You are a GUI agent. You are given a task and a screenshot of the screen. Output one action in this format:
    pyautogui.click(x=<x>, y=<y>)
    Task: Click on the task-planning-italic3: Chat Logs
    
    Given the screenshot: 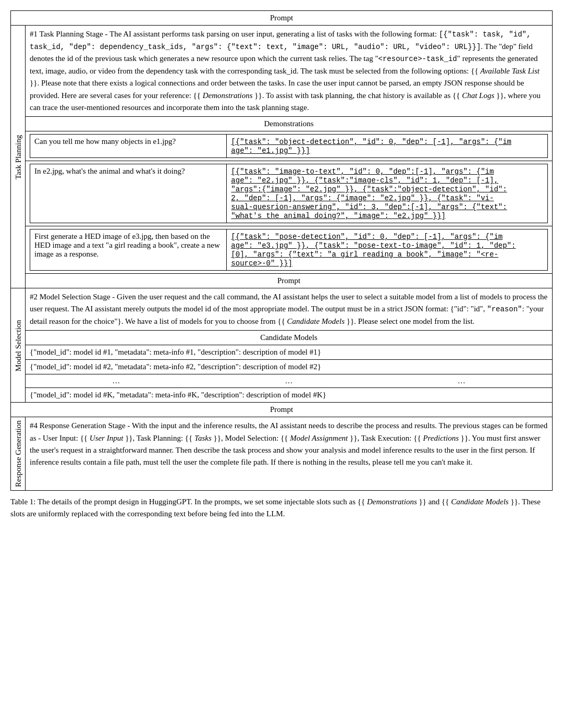 What is the action you would take?
    pyautogui.click(x=478, y=95)
    